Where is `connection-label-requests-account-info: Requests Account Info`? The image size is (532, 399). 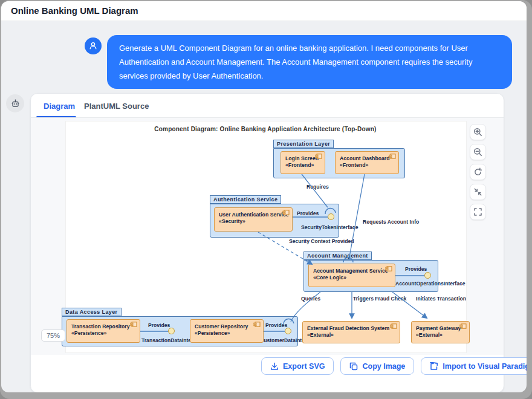 connection-label-requests-account-info: Requests Account Info is located at coordinates (391, 222).